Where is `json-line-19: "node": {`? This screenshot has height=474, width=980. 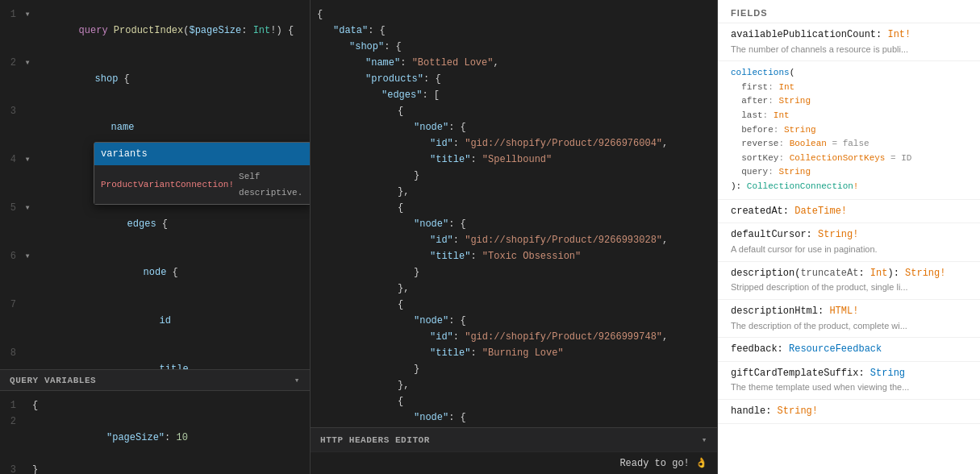
json-line-19: "node": { is located at coordinates (514, 321).